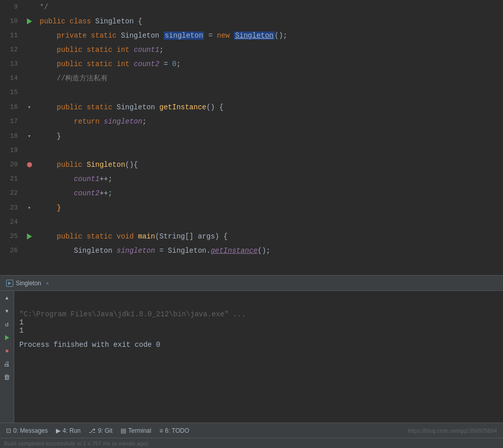  Describe the element at coordinates (270, 236) in the screenshot. I see `line-code: public static void main(String[] args) {` at that location.